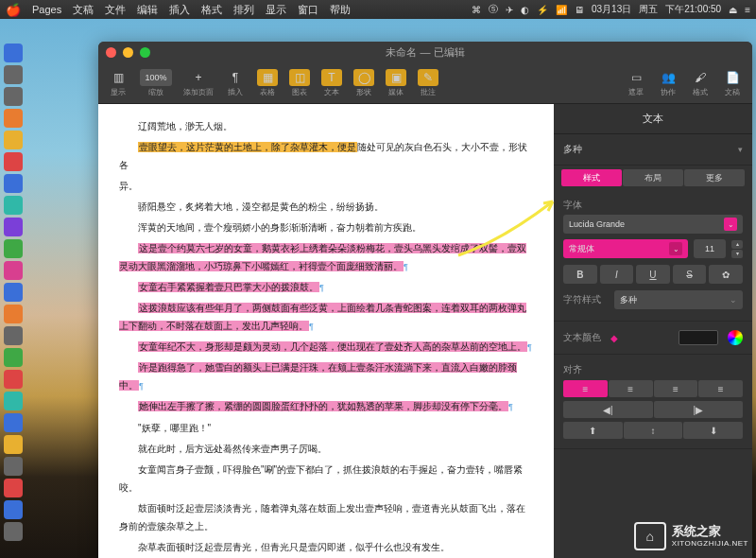 This screenshot has height=558, width=756. What do you see at coordinates (699, 410) in the screenshot?
I see `indent-button: |▶` at bounding box center [699, 410].